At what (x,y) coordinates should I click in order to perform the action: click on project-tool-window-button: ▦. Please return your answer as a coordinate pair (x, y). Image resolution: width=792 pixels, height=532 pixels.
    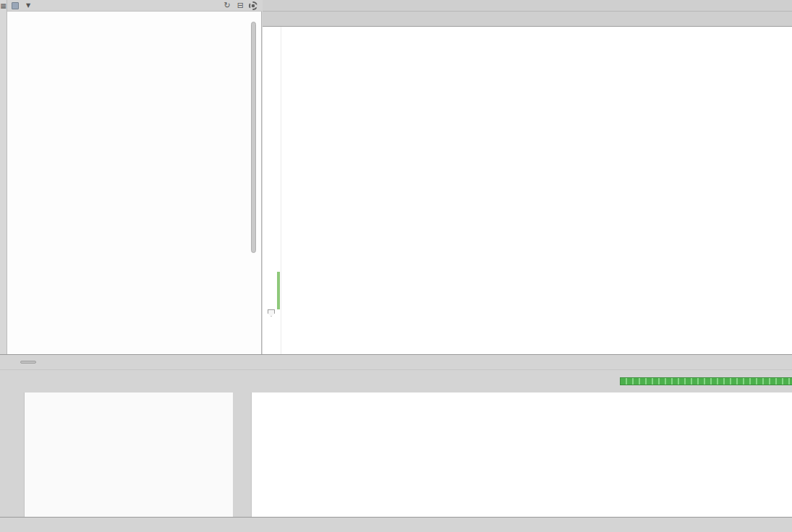
    Looking at the image, I should click on (3, 6).